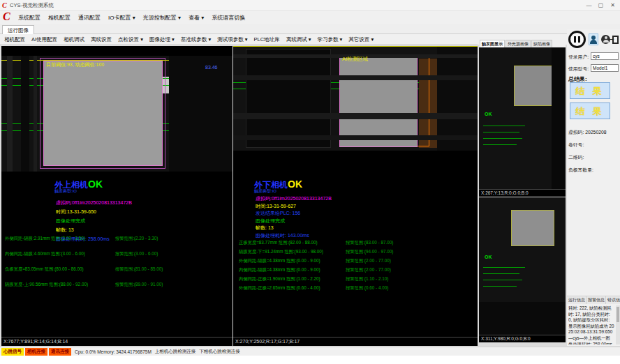 The image size is (620, 364). Describe the element at coordinates (292, 289) in the screenshot. I see `measure-value: 外侧间距-正极=2.65mm 范围:(0.60 - 4.00)` at that location.